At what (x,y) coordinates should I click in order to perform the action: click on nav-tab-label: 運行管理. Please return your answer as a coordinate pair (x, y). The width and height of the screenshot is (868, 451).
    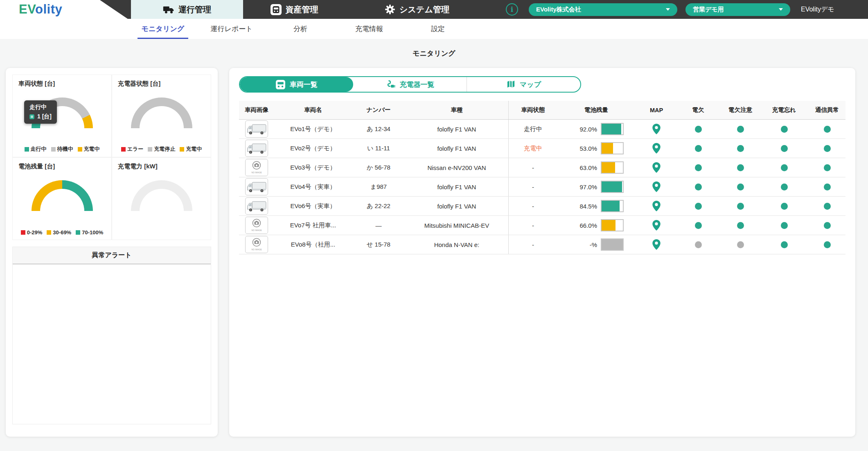
    Looking at the image, I should click on (195, 10).